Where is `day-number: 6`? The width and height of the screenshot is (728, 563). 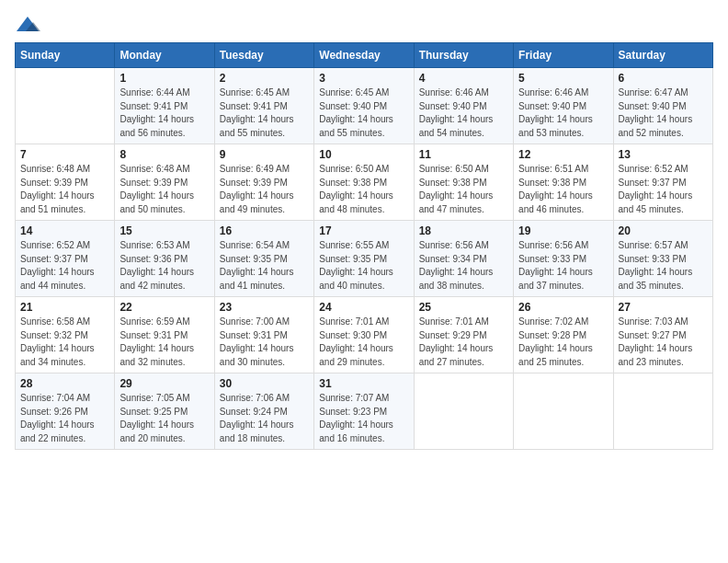 day-number: 6 is located at coordinates (664, 78).